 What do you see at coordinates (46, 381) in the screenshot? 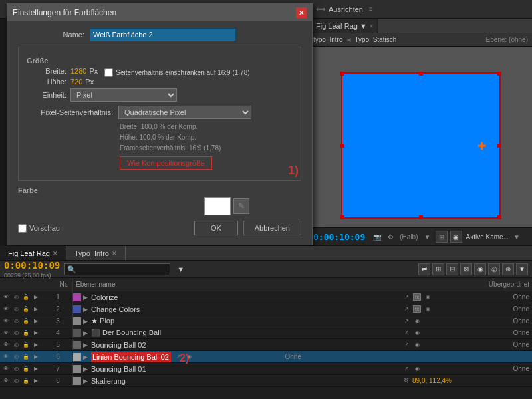
I see `layer-8-collapse` at bounding box center [46, 381].